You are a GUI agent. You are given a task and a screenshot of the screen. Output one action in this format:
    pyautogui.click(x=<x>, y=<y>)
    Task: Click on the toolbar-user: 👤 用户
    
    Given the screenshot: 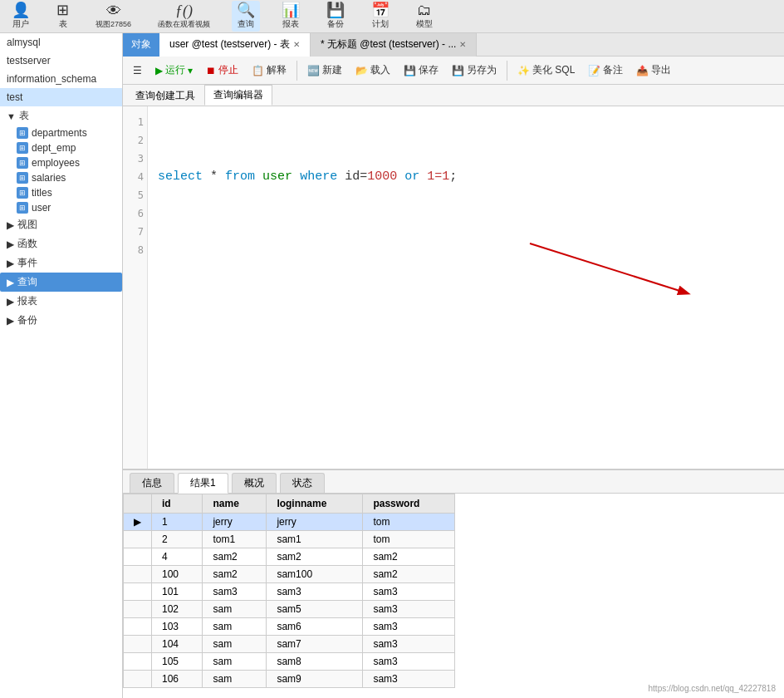 What is the action you would take?
    pyautogui.click(x=21, y=17)
    